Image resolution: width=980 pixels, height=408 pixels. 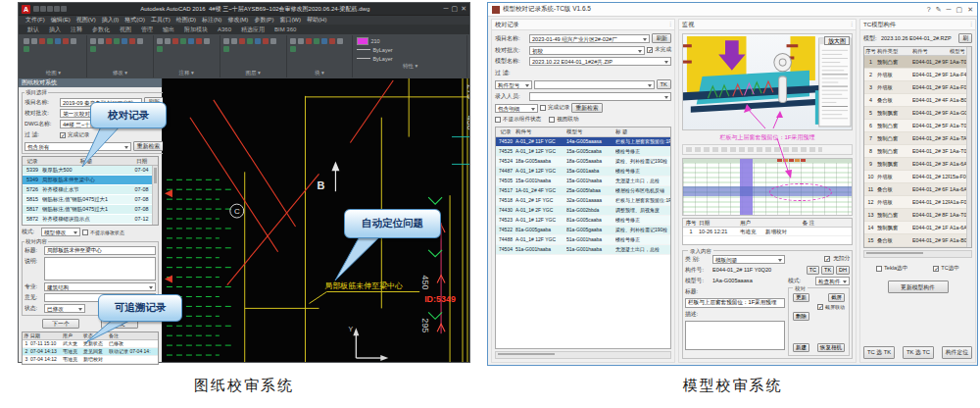 What do you see at coordinates (915, 63) in the screenshot?
I see `table-row: 1 预制凸窗 E044-01_2# 9F Y 1Aa-T002` at bounding box center [915, 63].